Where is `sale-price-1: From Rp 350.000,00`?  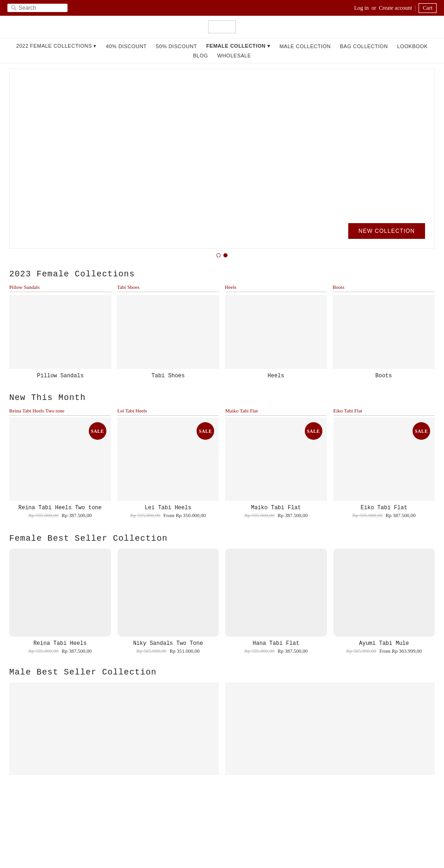
sale-price-1: From Rp 350.000,00 is located at coordinates (185, 515).